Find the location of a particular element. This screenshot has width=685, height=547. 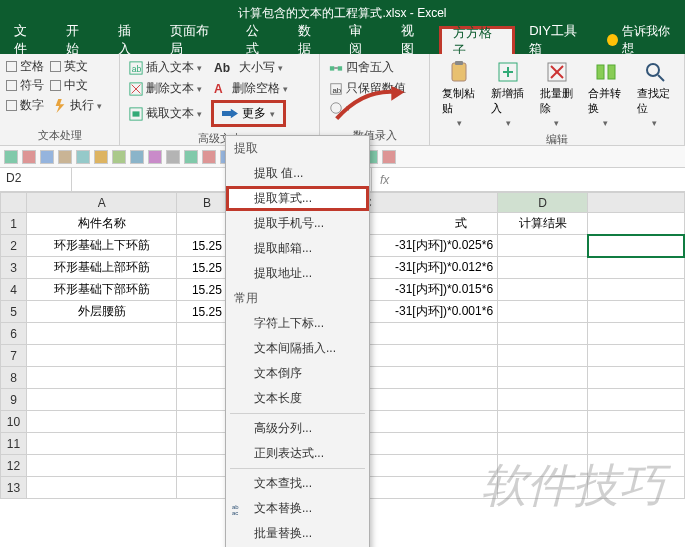

col-header-A: A is located at coordinates (102, 203).